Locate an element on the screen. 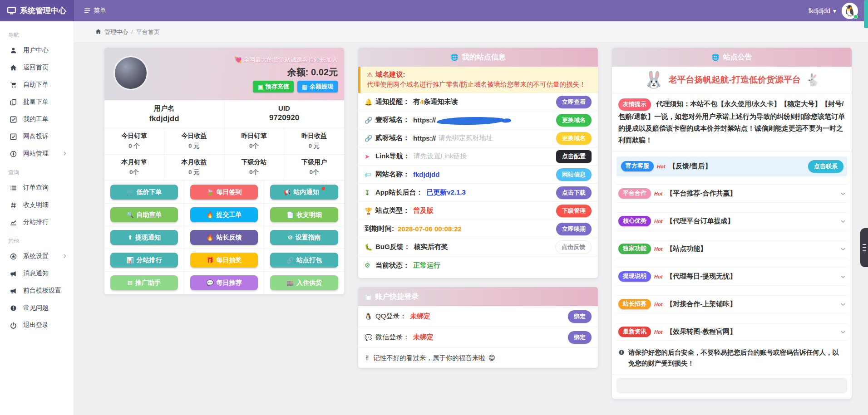 The height and width of the screenshot is (415, 868). monitor-icon is located at coordinates (12, 11).